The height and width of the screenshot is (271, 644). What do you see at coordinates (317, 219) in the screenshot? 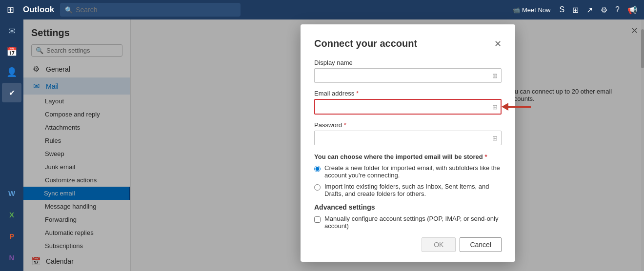
I see `manual-config-checkbox` at bounding box center [317, 219].